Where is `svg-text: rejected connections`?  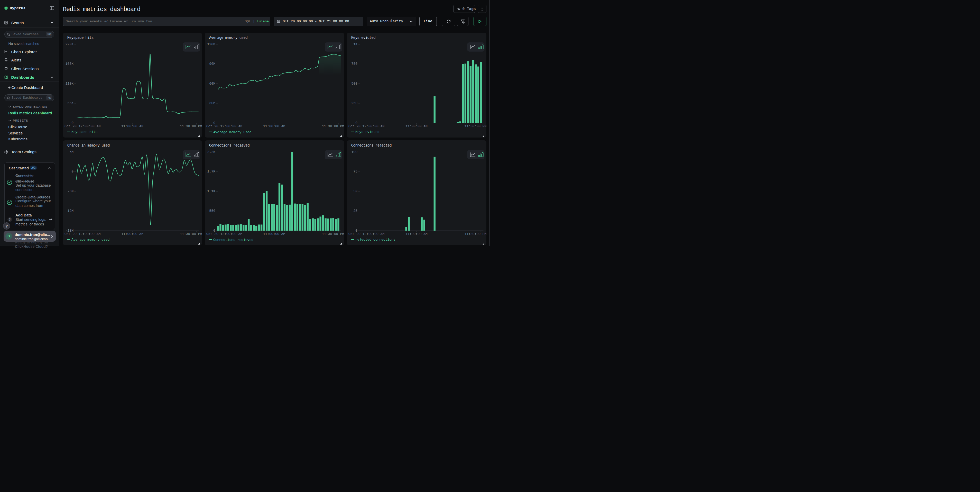
svg-text: rejected connections is located at coordinates (375, 240).